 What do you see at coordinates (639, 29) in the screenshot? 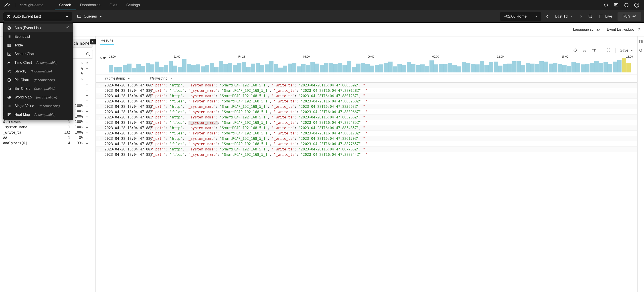
I see `collapse-vertical-icon` at bounding box center [639, 29].